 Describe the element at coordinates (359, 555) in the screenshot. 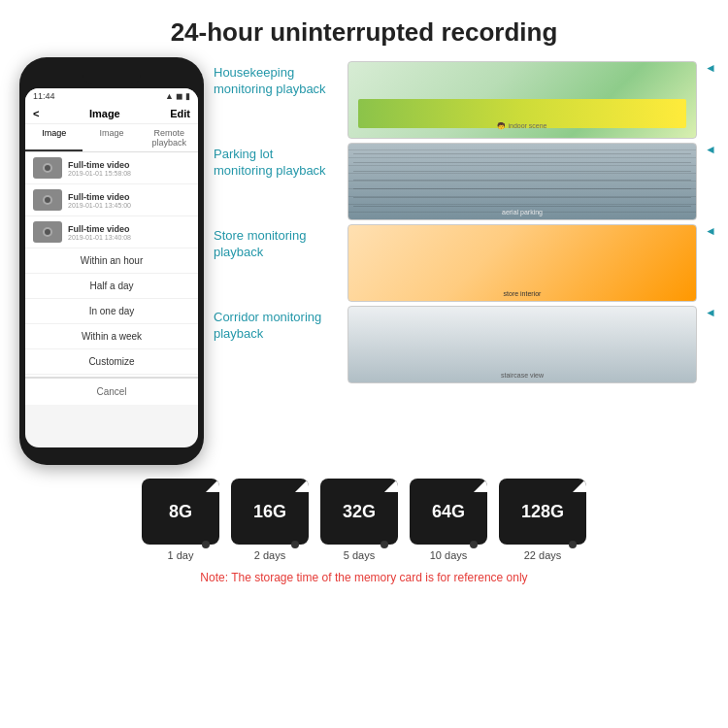

I see `sd-days-32g: 5 days` at that location.